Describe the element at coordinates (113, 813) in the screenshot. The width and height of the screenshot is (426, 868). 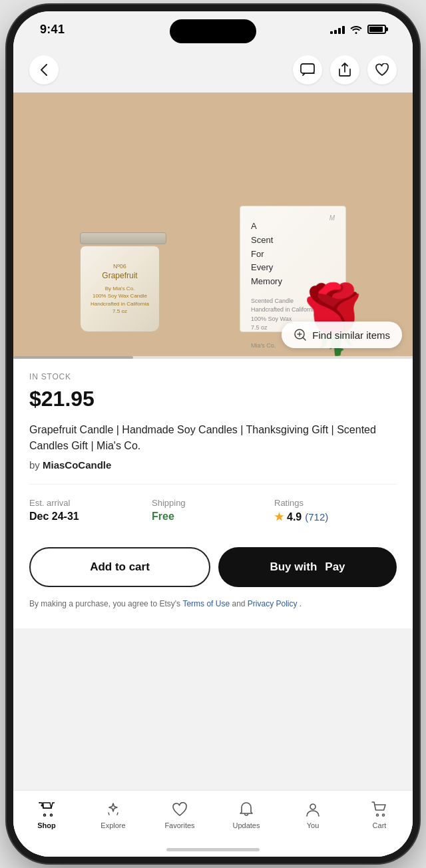
I see `nav-item-explore: Explore` at that location.